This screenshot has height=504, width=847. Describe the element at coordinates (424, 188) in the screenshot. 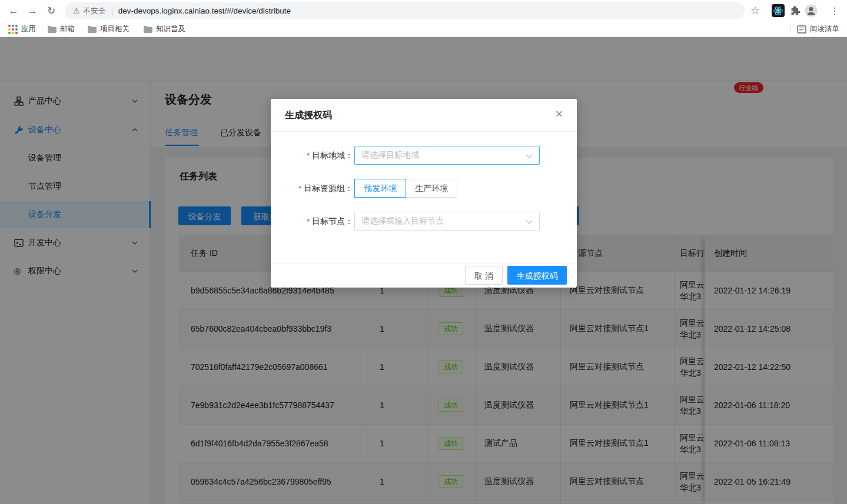

I see `form-row-resource-group: *目标资源组： 预发环境 生产环境` at that location.